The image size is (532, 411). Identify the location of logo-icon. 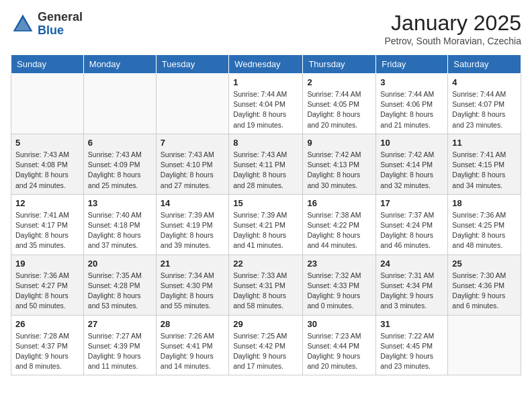
(23, 24).